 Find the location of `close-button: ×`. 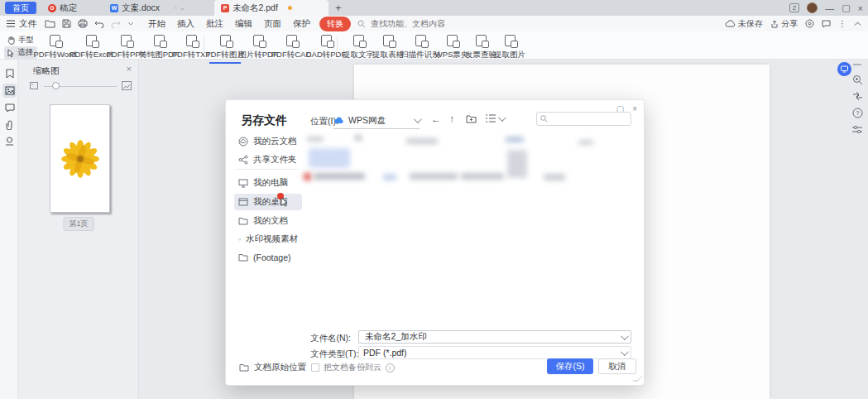

close-button: × is located at coordinates (861, 8).